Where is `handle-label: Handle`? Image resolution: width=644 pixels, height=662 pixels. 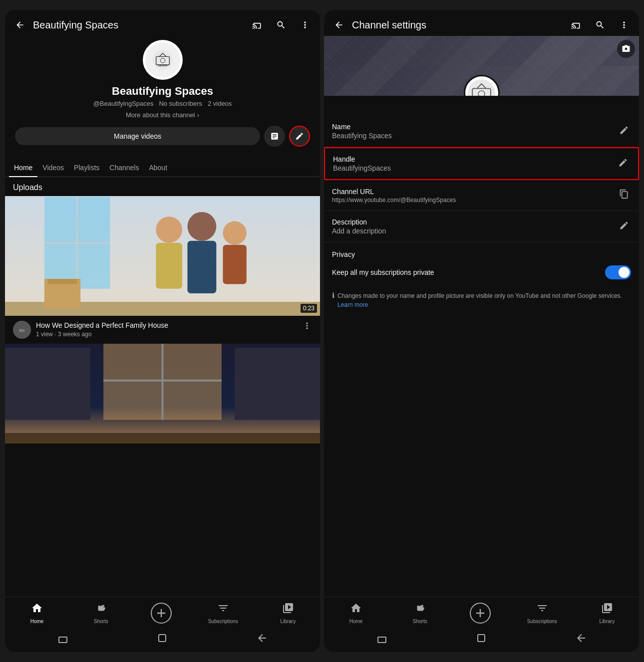 handle-label: Handle is located at coordinates (474, 159).